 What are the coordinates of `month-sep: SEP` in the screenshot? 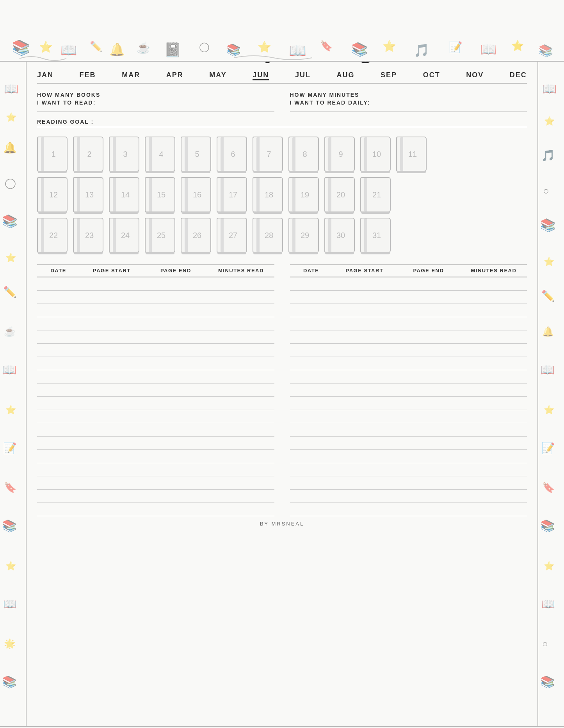 It's located at (389, 76).